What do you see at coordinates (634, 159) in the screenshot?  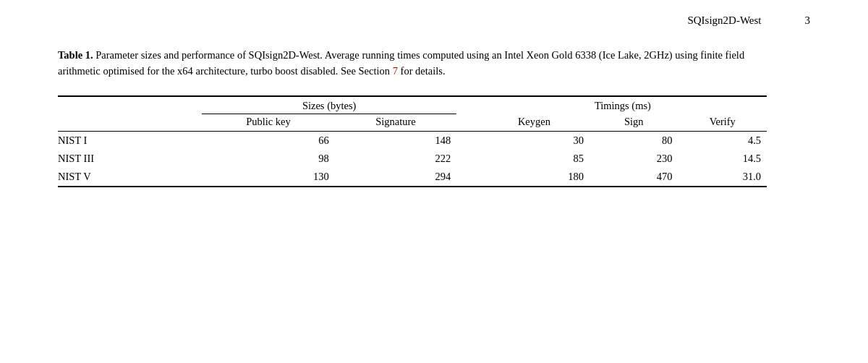 I see `row-sign: 230` at bounding box center [634, 159].